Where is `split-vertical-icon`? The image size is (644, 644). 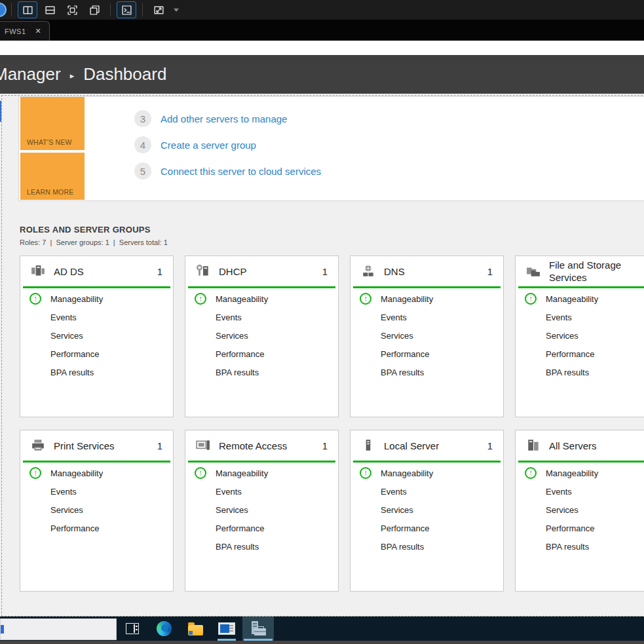
split-vertical-icon is located at coordinates (28, 10).